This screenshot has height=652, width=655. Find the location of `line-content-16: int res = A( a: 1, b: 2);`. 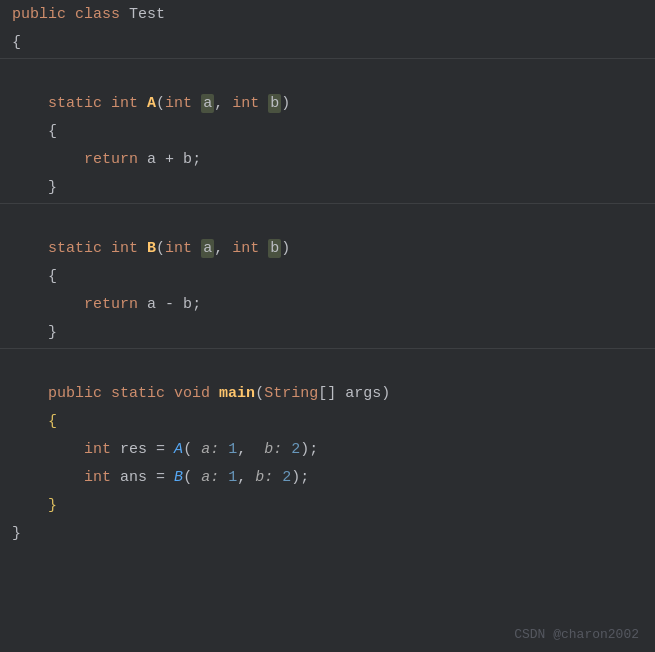

line-content-16: int res = A( a: 1, b: 2); is located at coordinates (334, 450).